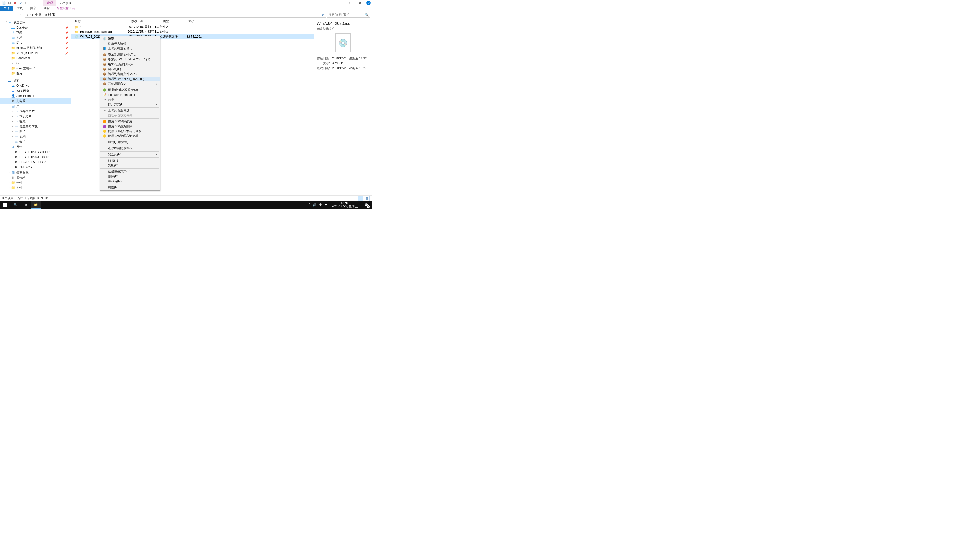  Describe the element at coordinates (35, 111) in the screenshot. I see `nav-savedpics: ›▭保存的图片` at that location.